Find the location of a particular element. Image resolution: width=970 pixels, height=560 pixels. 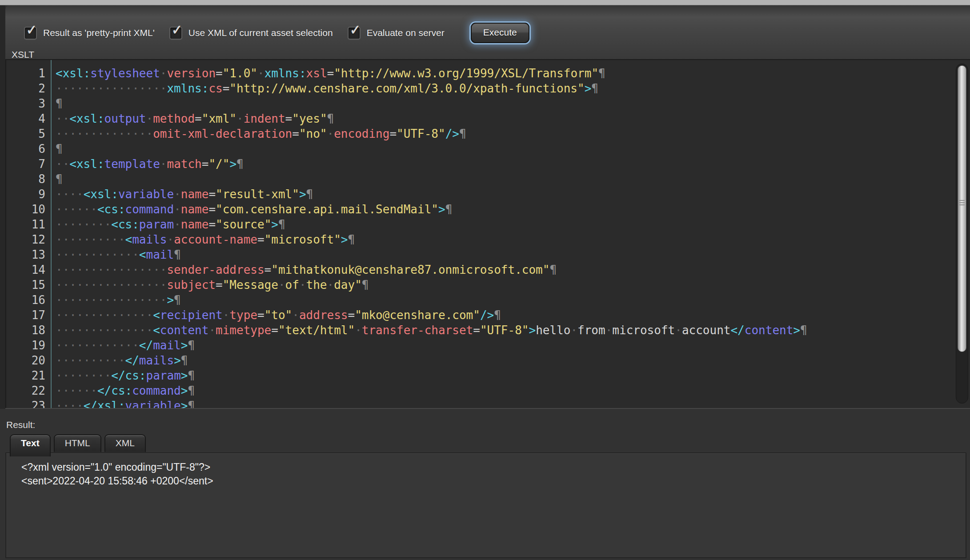

code-line: 9····<xsl:variable·name="result-xml">¶ is located at coordinates (488, 194).